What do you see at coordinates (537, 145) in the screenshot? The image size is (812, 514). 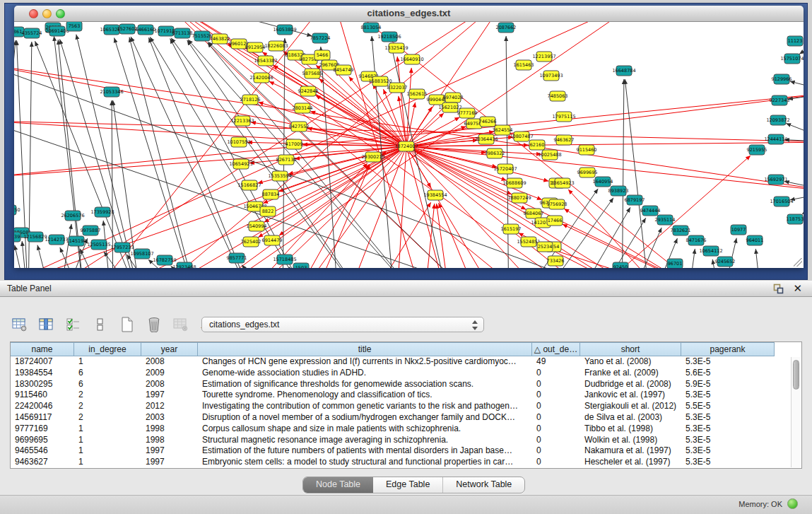 I see `graph-node: 62160` at bounding box center [537, 145].